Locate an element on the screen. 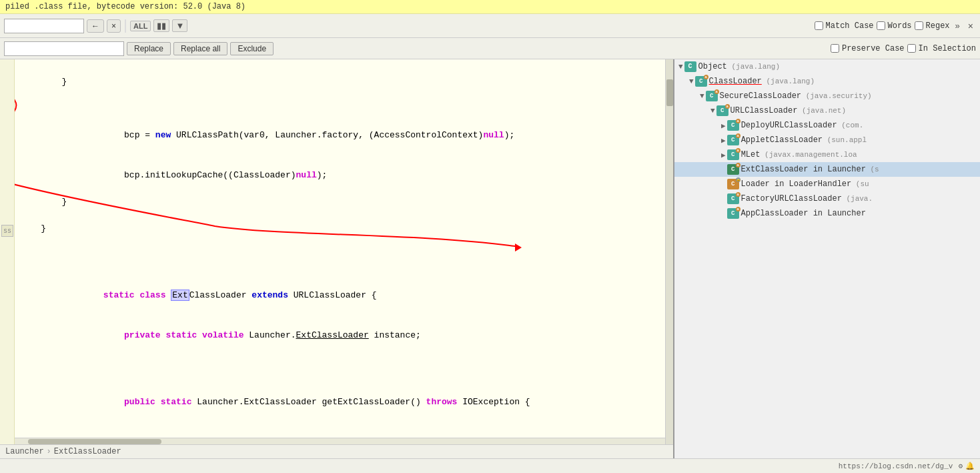  expand-arrow-appclassloader is located at coordinates (723, 213).